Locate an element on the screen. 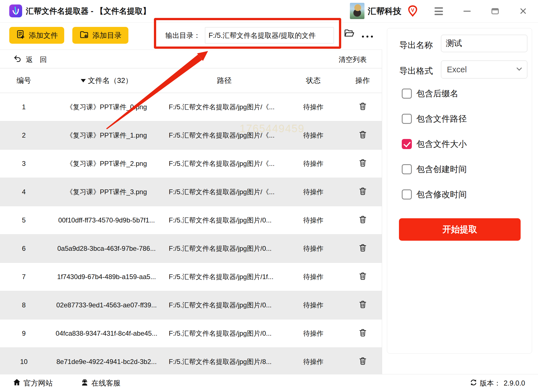 This screenshot has height=392, width=538. update-refresh-icon is located at coordinates (474, 383).